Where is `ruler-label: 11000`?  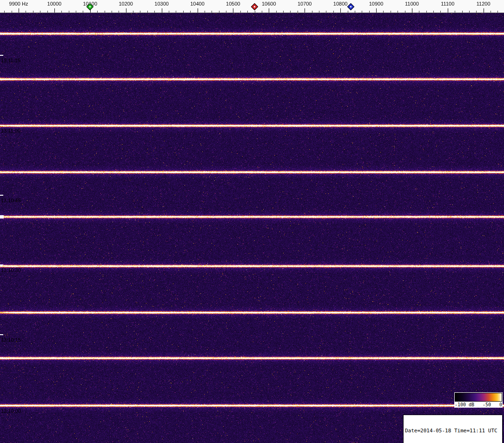 ruler-label: 11000 is located at coordinates (412, 4).